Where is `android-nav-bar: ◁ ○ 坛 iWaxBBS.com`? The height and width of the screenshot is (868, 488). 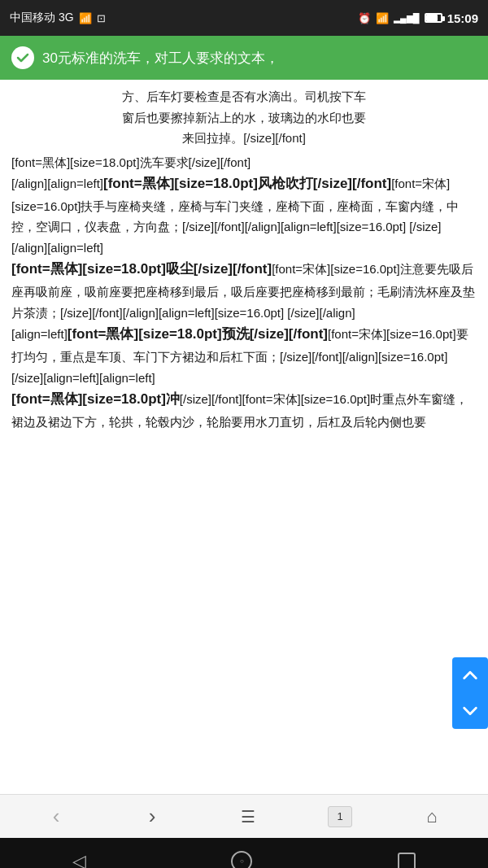 android-nav-bar: ◁ ○ 坛 iWaxBBS.com is located at coordinates (244, 853).